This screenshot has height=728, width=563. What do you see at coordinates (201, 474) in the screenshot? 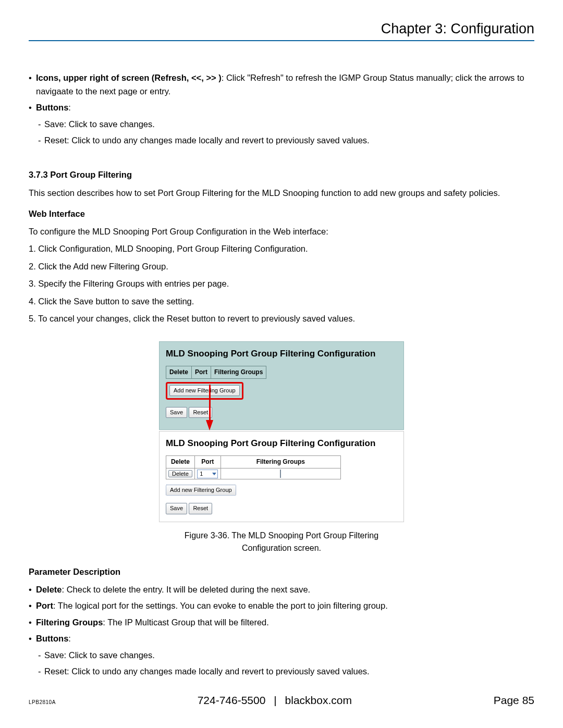
I see `port-value: 1` at bounding box center [201, 474].